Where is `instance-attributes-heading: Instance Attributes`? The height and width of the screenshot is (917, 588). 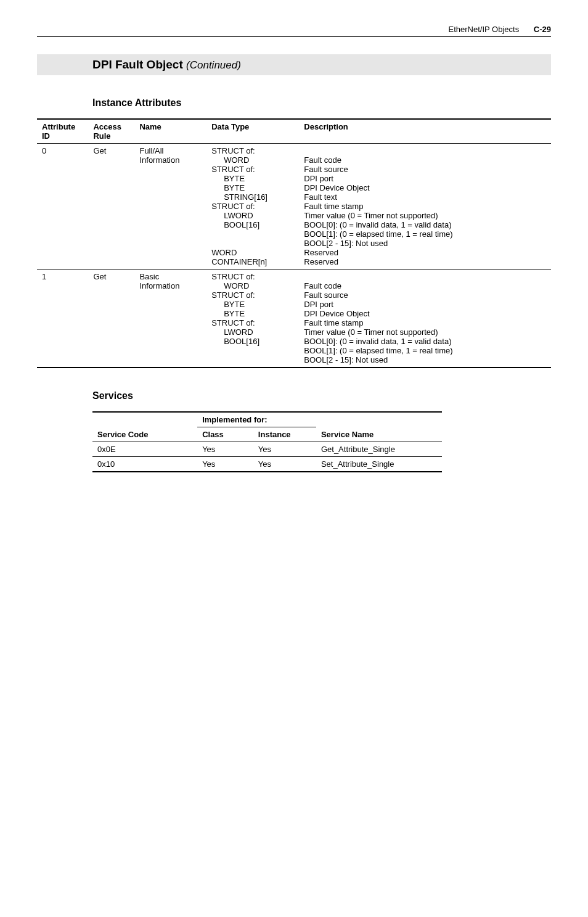
instance-attributes-heading: Instance Attributes is located at coordinates (322, 103).